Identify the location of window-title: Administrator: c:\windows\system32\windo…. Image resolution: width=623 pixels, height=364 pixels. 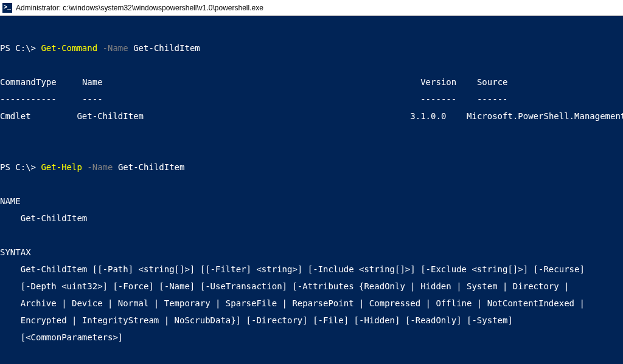
(140, 8).